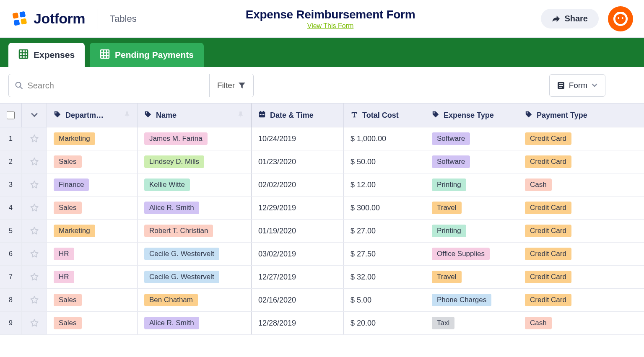 This screenshot has height=357, width=644. Describe the element at coordinates (174, 162) in the screenshot. I see `tag: Lindsey D. Mills` at that location.